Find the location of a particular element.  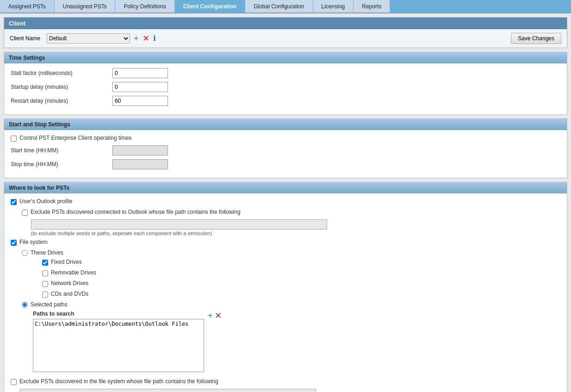

exclude-outlook-input is located at coordinates (179, 224).